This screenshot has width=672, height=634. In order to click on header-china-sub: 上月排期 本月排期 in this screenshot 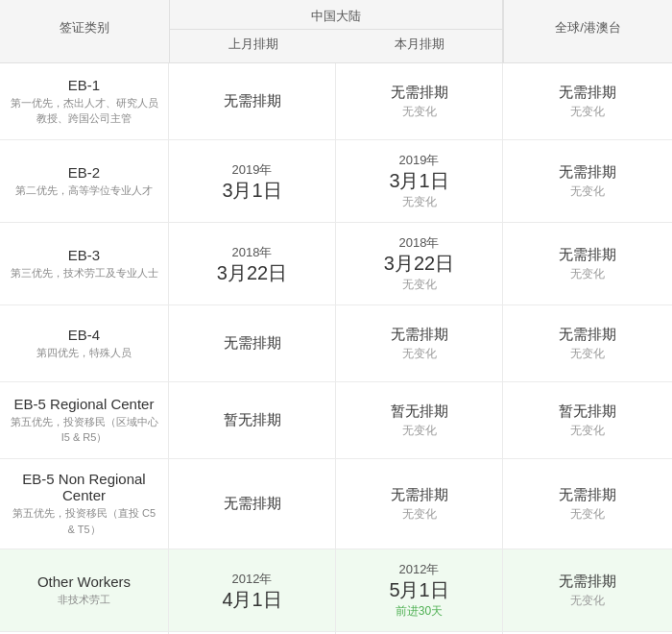, I will do `click(336, 46)`.